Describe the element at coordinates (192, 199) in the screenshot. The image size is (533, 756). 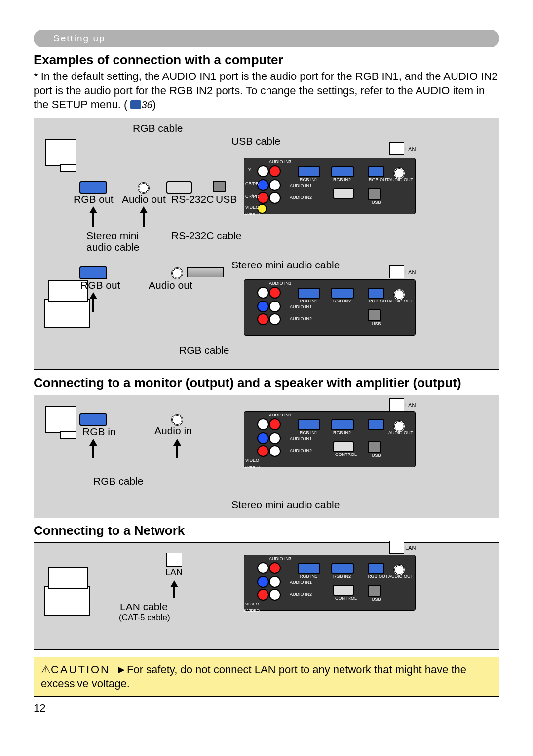
I see `label-rs232c: RS-232C` at that location.